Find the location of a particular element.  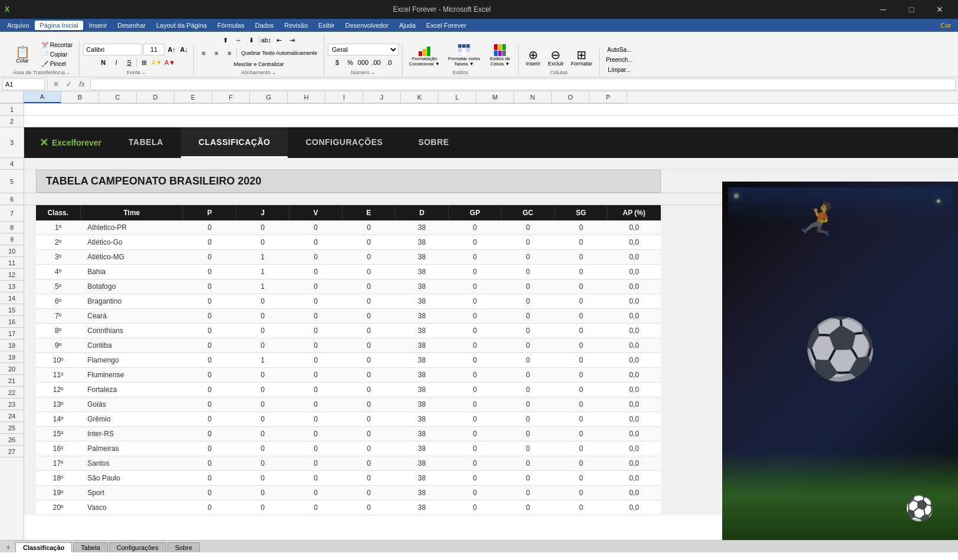

fill-button: Preench... is located at coordinates (620, 60).